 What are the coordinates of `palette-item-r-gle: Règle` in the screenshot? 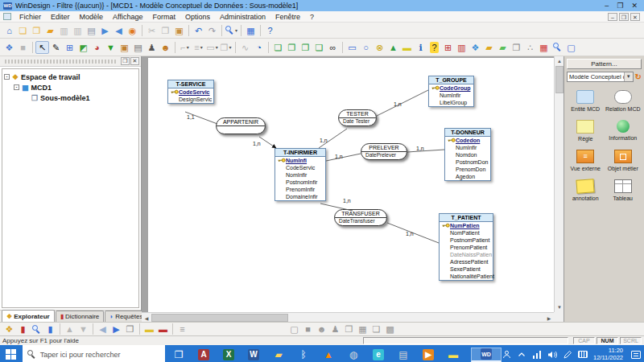 It's located at (586, 130).